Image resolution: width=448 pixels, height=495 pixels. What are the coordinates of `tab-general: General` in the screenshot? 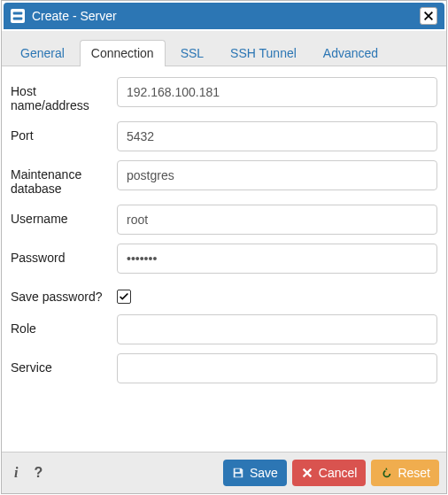 It's located at (42, 53).